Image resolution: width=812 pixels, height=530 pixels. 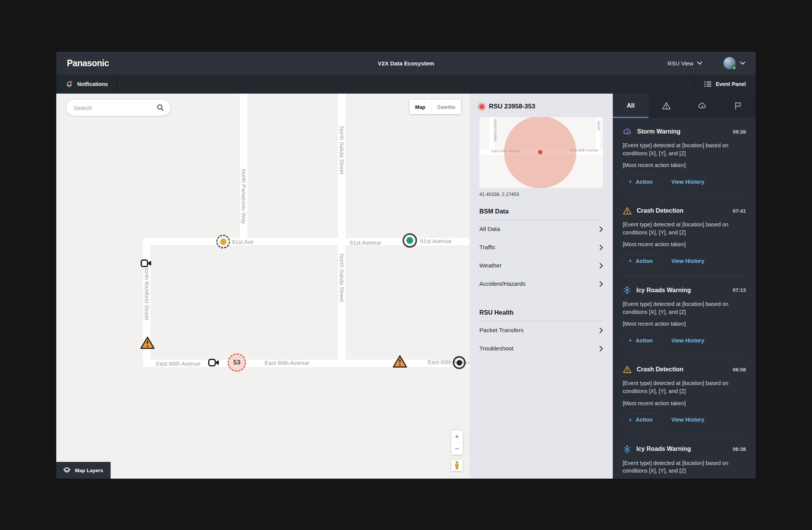 I want to click on rsu-marker-online, so click(x=410, y=240).